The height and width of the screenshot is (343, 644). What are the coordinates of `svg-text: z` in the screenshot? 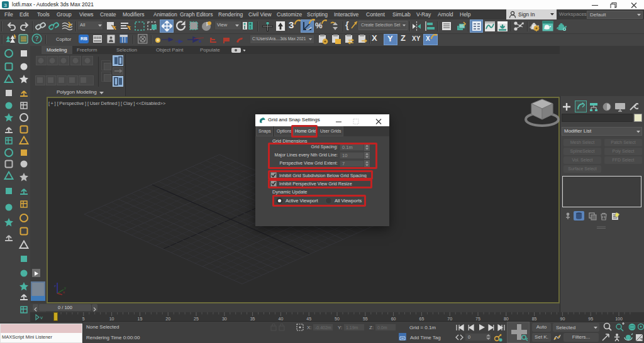 It's located at (55, 286).